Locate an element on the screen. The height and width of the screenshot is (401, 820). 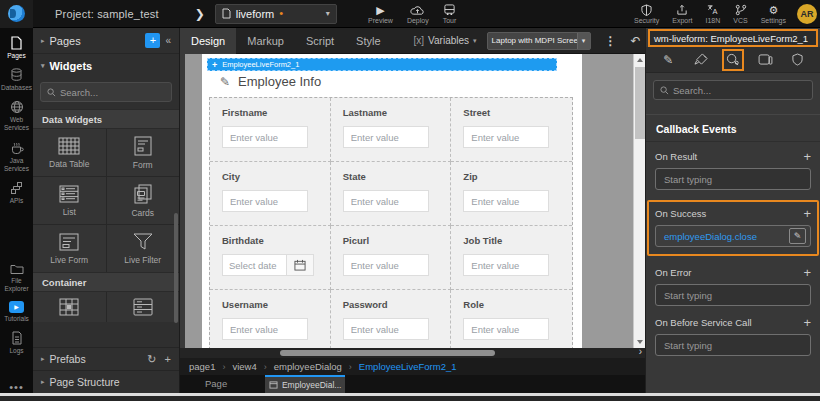
tab-security is located at coordinates (798, 60).